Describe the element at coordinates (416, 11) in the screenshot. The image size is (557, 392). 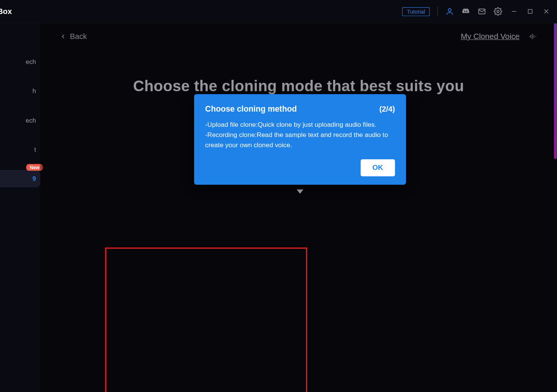
I see `tutorial-button: Tutorial` at that location.